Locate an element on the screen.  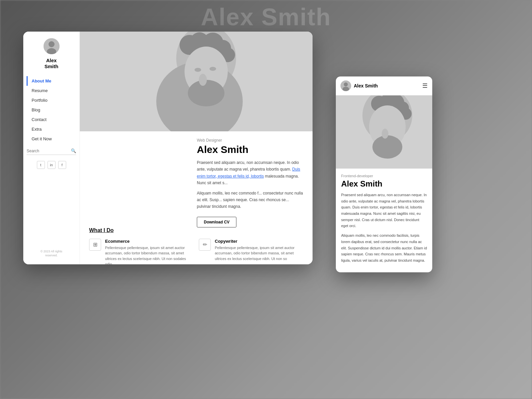
service-ecommerce: ⊞ Ecommerce Pellentesque pellentesque, i… is located at coordinates (141, 251).